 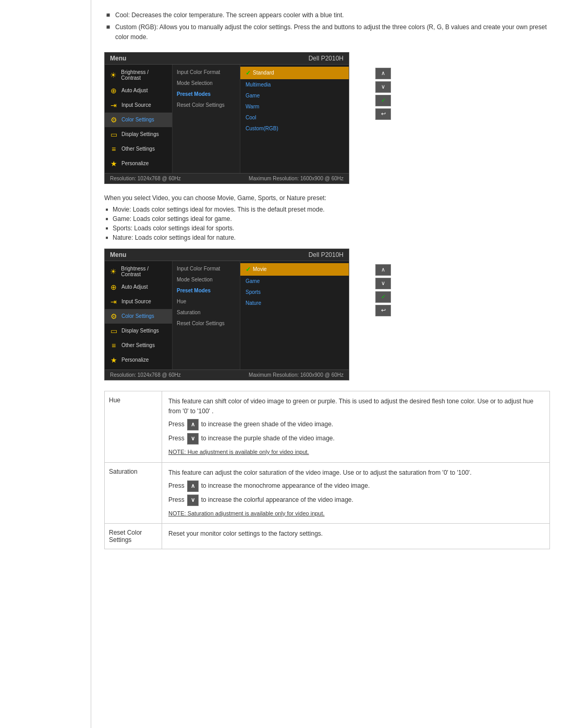 I want to click on press-label-hue-down: Press, so click(x=176, y=439).